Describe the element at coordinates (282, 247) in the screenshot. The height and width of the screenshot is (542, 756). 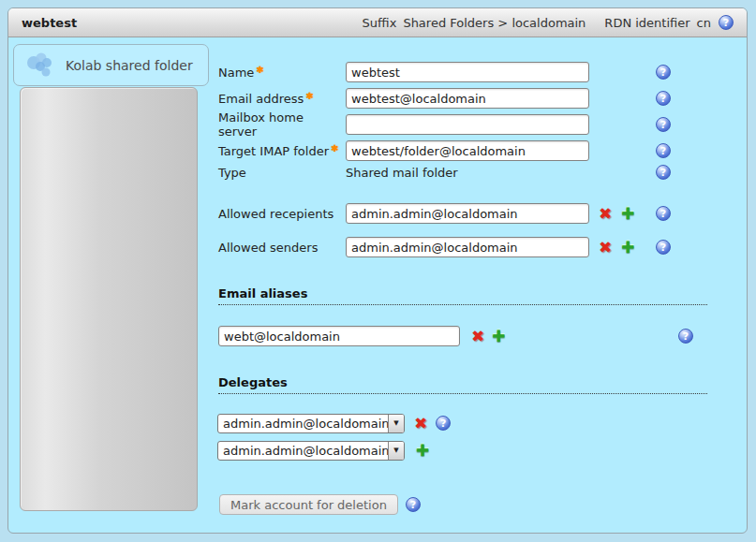
I see `field-label: Allowed senders` at that location.